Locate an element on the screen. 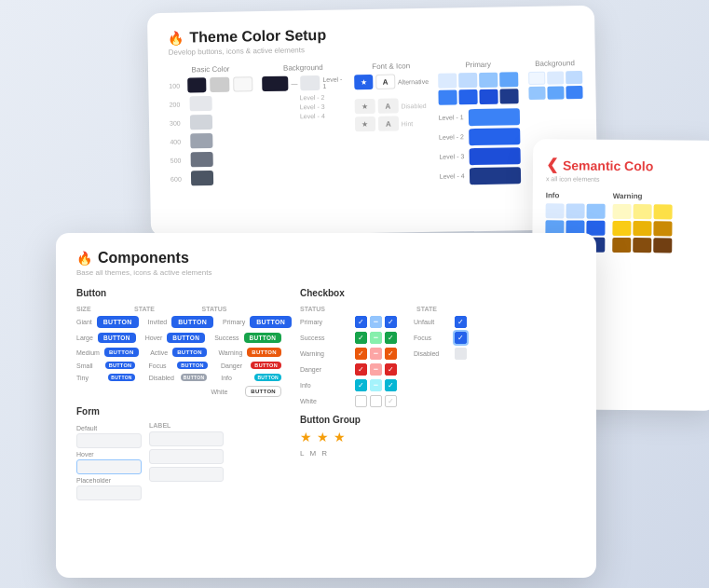 This screenshot has height=588, width=709. status-header: STATUS is located at coordinates (214, 309).